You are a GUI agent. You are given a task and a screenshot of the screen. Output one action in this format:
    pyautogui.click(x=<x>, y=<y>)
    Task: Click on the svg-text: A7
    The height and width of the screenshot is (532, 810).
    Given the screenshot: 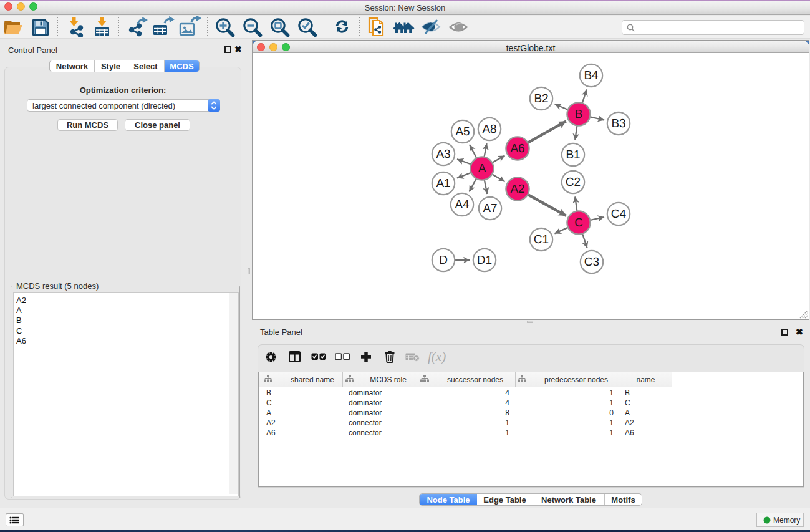 What is the action you would take?
    pyautogui.click(x=490, y=208)
    